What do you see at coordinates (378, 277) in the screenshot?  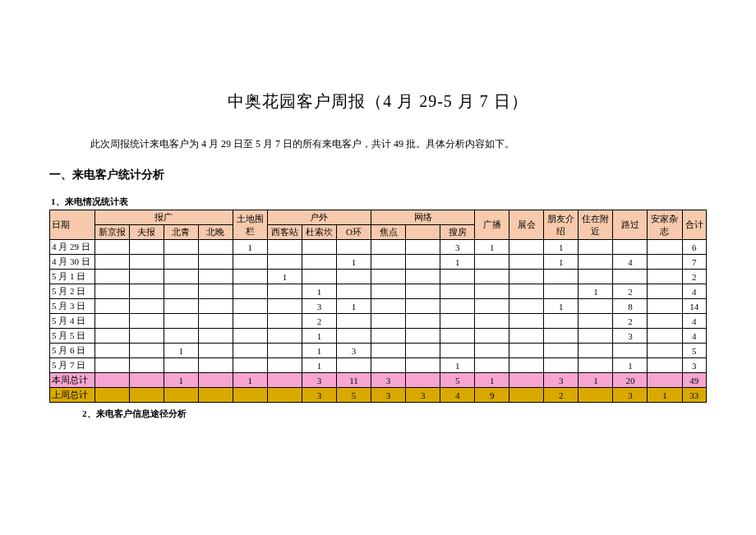 I see `table-row: 5 月 1 日12` at bounding box center [378, 277].